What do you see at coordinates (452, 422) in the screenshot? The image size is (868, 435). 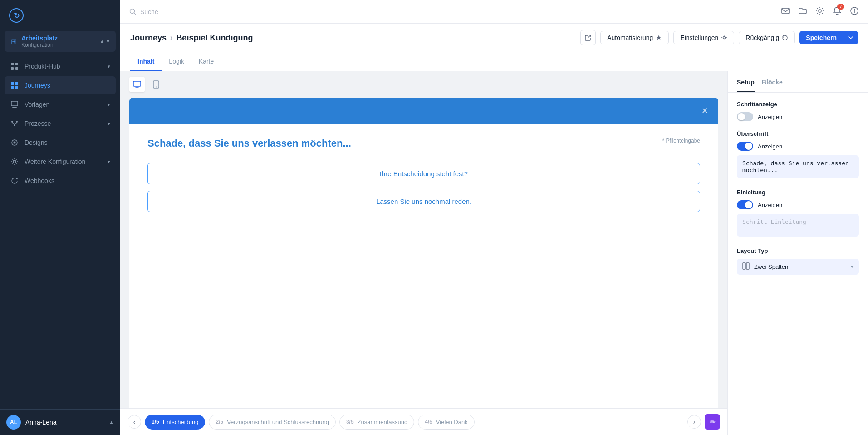 I see `step-label-4: Vielen Dank` at bounding box center [452, 422].